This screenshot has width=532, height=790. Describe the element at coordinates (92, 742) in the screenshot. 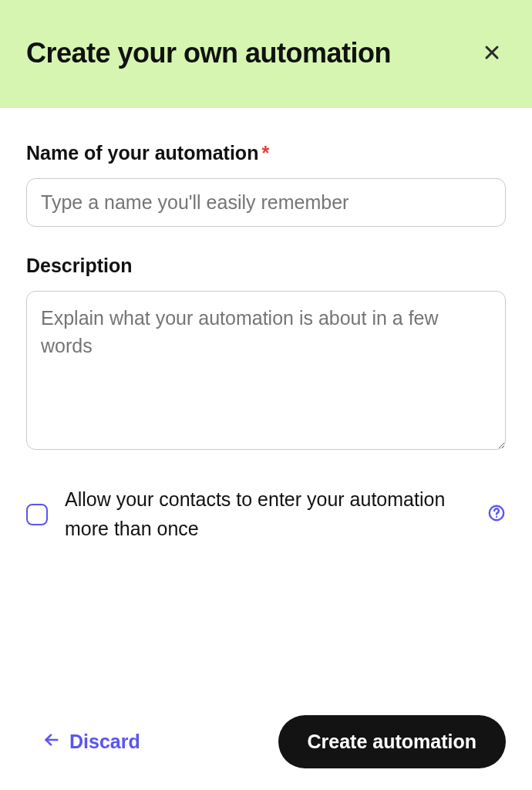

I see `discard-button: Discard` at that location.